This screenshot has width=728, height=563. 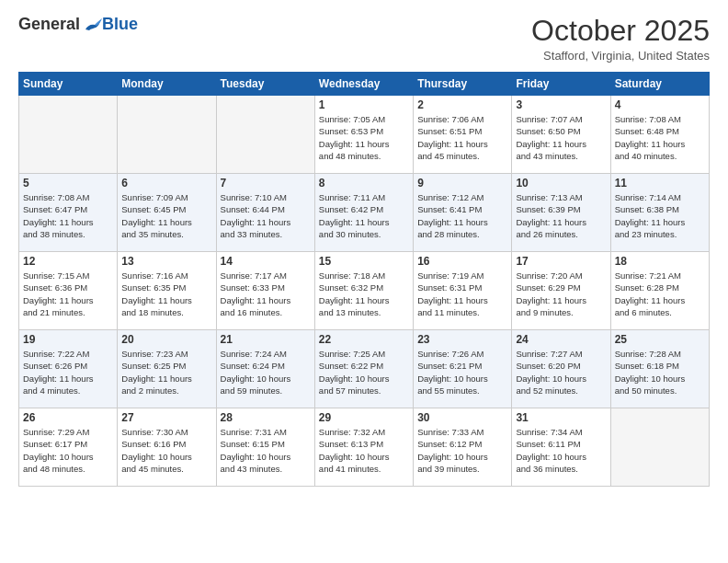 What do you see at coordinates (166, 451) in the screenshot?
I see `day-info: Sunrise: 7:30 AM Sunset: 6:16 PM Dayligh…` at bounding box center [166, 451].